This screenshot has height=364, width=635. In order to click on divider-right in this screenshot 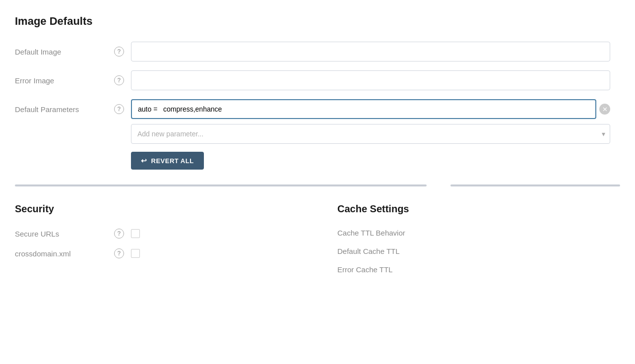, I will do `click(535, 185)`.